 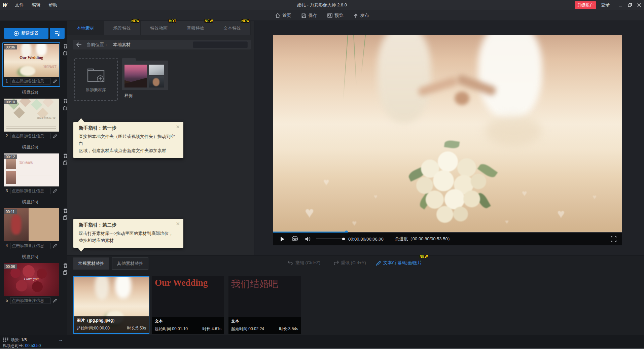 I want to click on tab-scene-effects: 场景特效NEW, so click(x=122, y=28).